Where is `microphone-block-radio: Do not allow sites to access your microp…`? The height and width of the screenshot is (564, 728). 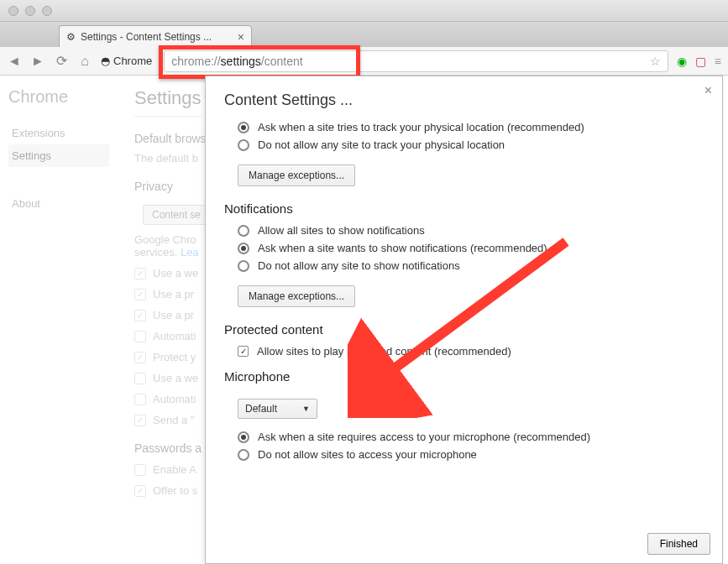 microphone-block-radio: Do not allow sites to access your microp… is located at coordinates (470, 455).